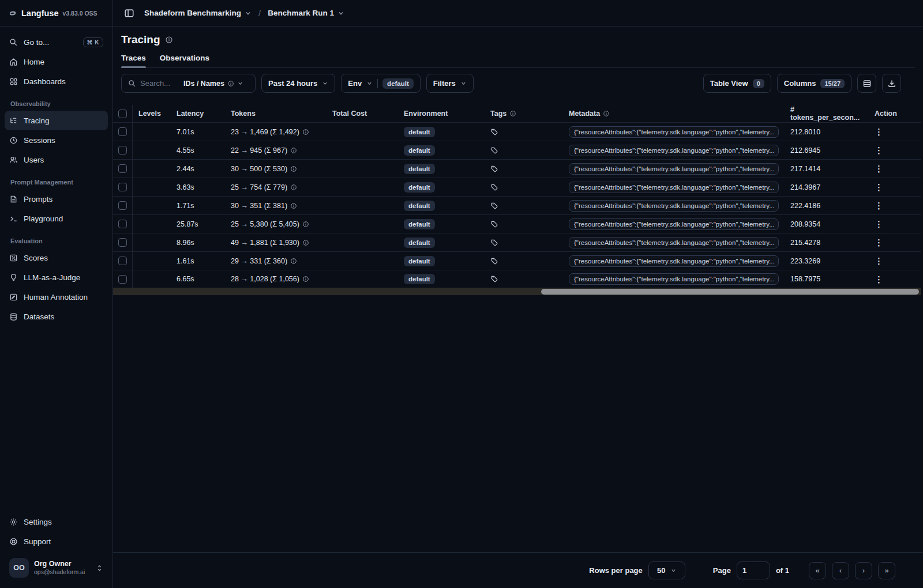 This screenshot has height=588, width=923. Describe the element at coordinates (57, 62) in the screenshot. I see `sidebar-item-home: Home` at that location.